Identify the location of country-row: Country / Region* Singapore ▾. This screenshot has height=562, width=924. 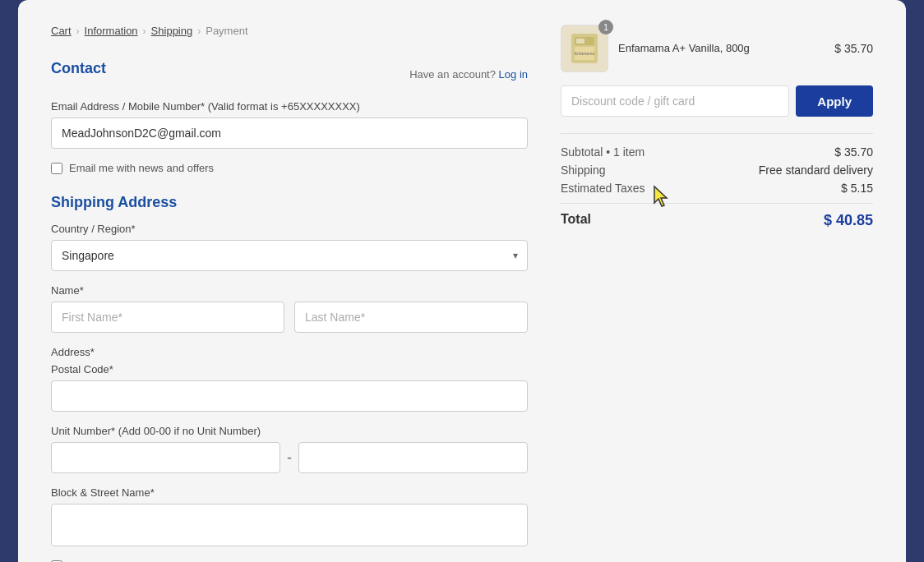
(289, 246).